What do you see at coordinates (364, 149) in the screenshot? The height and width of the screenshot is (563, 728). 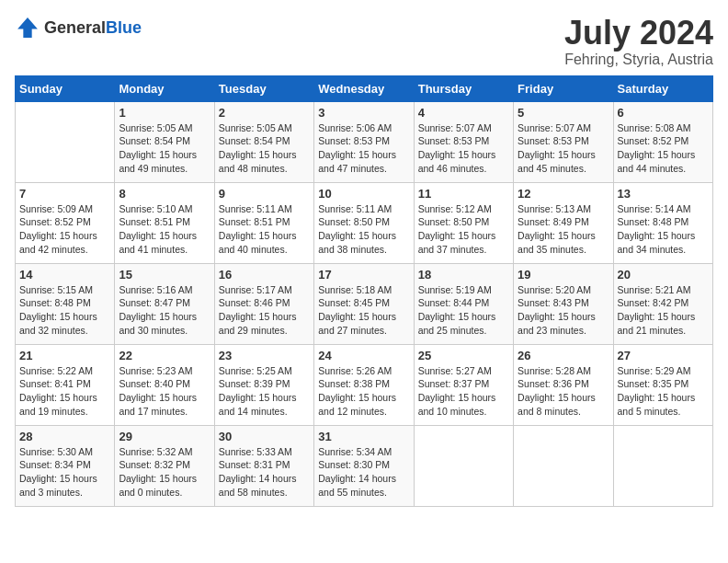 I see `day-info: Sunrise: 5:06 AM Sunset: 8:53 PM Dayligh…` at bounding box center [364, 149].